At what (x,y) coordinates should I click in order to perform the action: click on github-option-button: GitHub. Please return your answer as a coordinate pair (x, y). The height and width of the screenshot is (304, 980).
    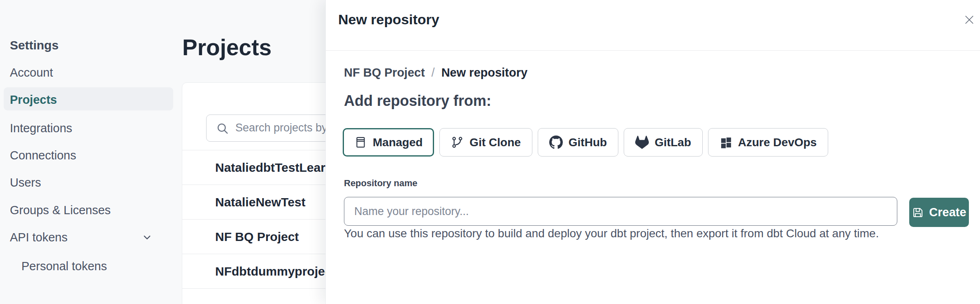
    Looking at the image, I should click on (578, 143).